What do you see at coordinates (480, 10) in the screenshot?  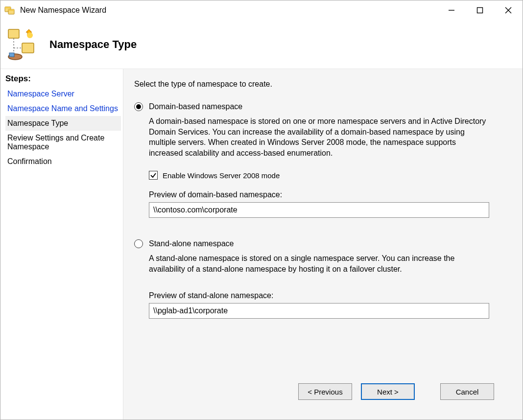 I see `maximize-button` at bounding box center [480, 10].